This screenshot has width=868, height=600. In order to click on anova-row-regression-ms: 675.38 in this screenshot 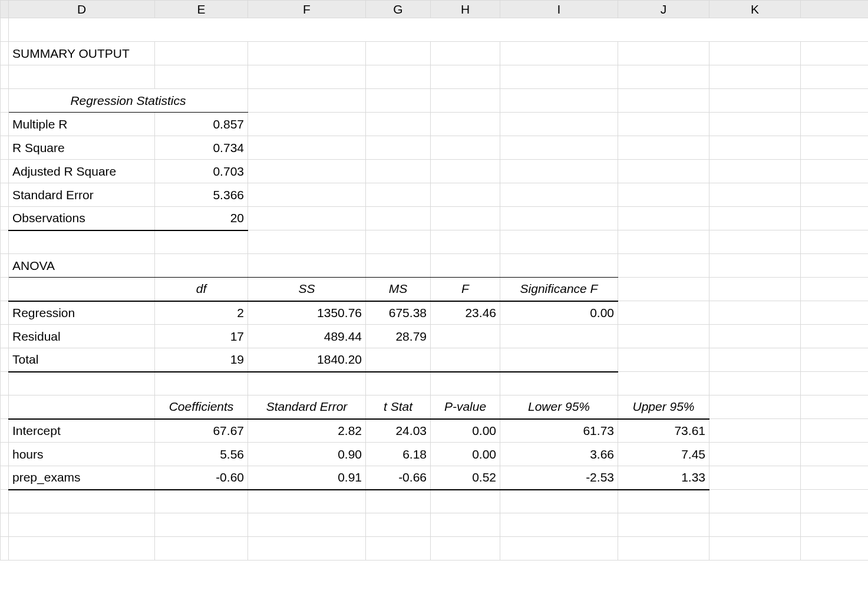, I will do `click(398, 313)`.